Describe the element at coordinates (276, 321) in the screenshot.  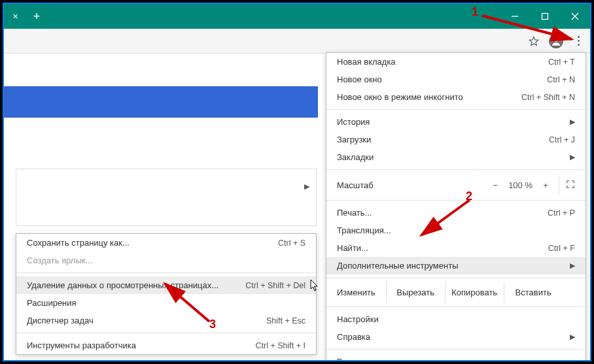
I see `menu-item-shortcut: Shift + Esc` at that location.